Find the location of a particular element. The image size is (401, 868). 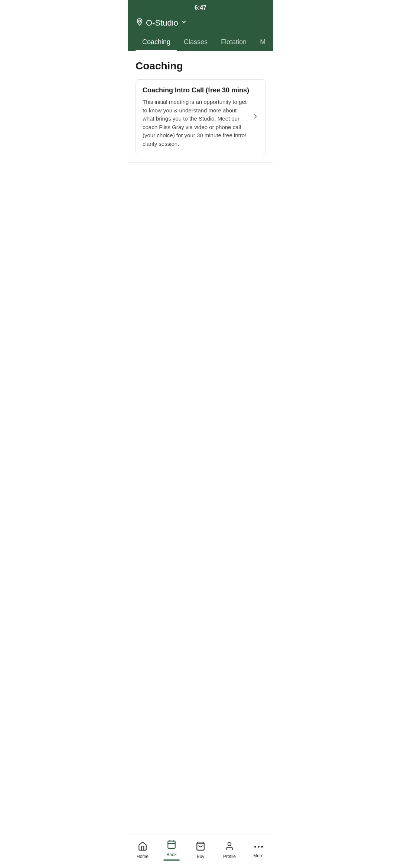

tab-massage: Massage is located at coordinates (259, 42).